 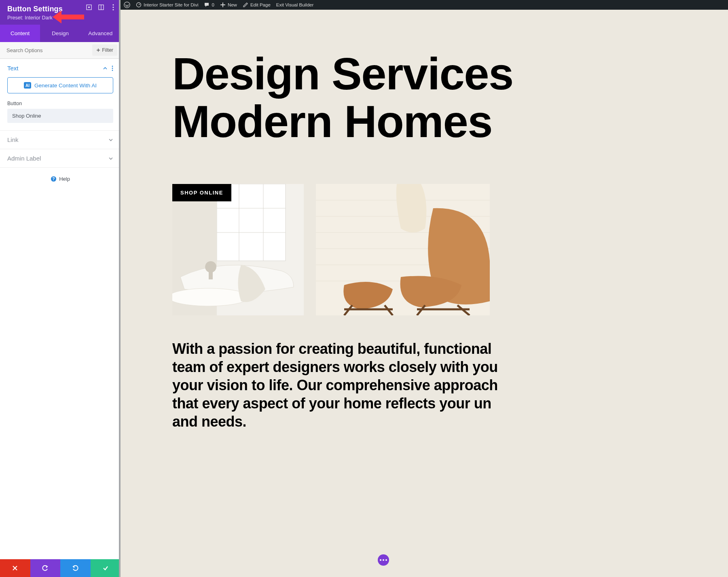 I want to click on hero-title-line2: Modern Homes, so click(x=450, y=122).